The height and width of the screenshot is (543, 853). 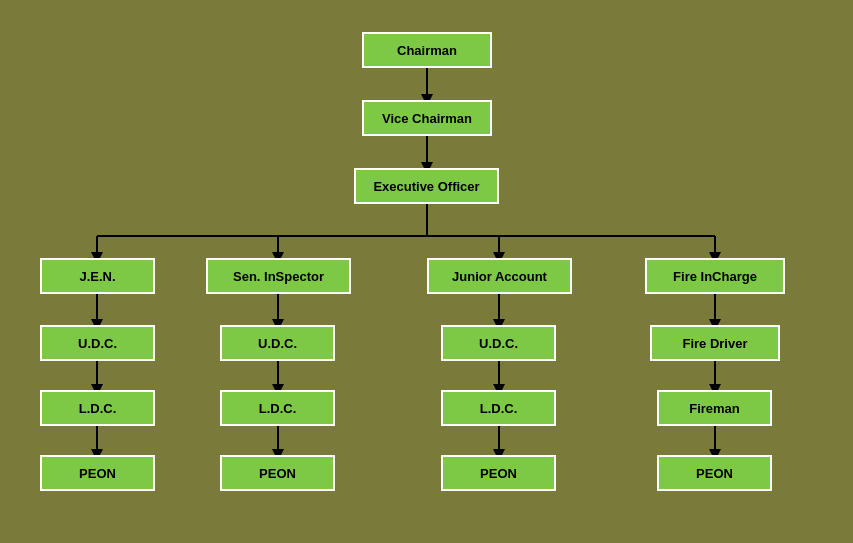 I want to click on node-executive-officer: Executive Officer, so click(x=426, y=186).